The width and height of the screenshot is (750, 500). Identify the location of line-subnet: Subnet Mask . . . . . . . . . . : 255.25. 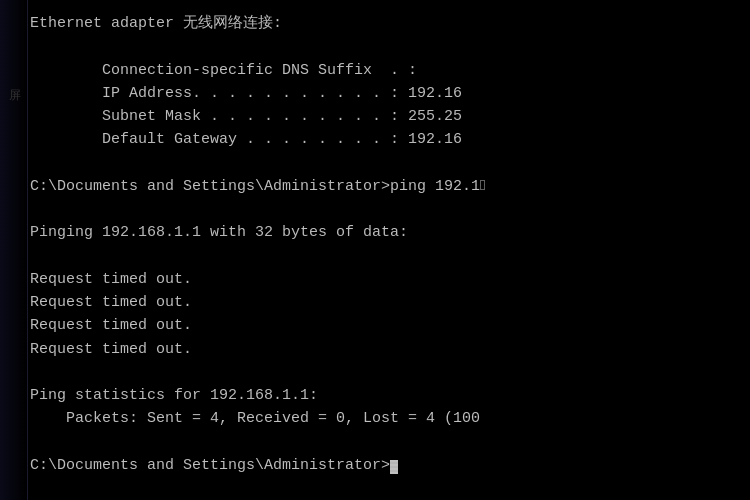
(385, 116).